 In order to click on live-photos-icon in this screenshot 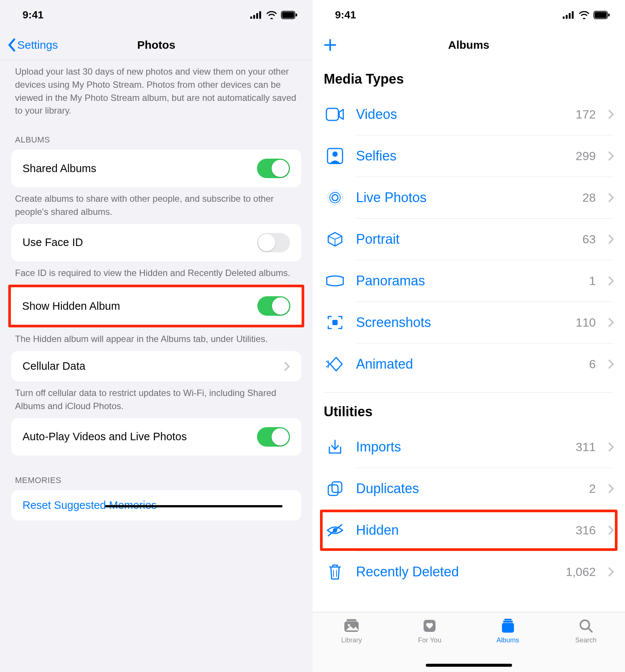, I will do `click(335, 198)`.